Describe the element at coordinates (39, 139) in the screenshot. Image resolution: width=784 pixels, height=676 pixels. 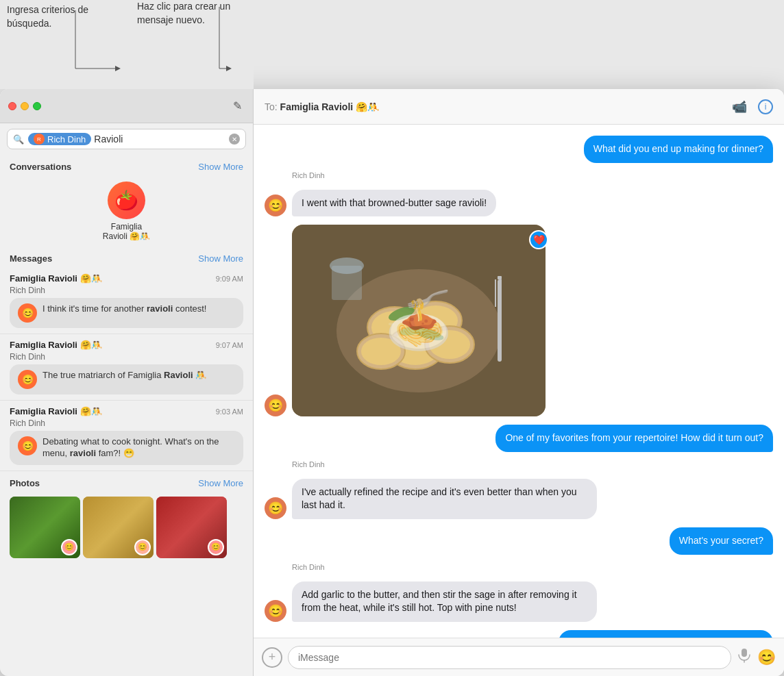
I see `token-avatar: R` at that location.